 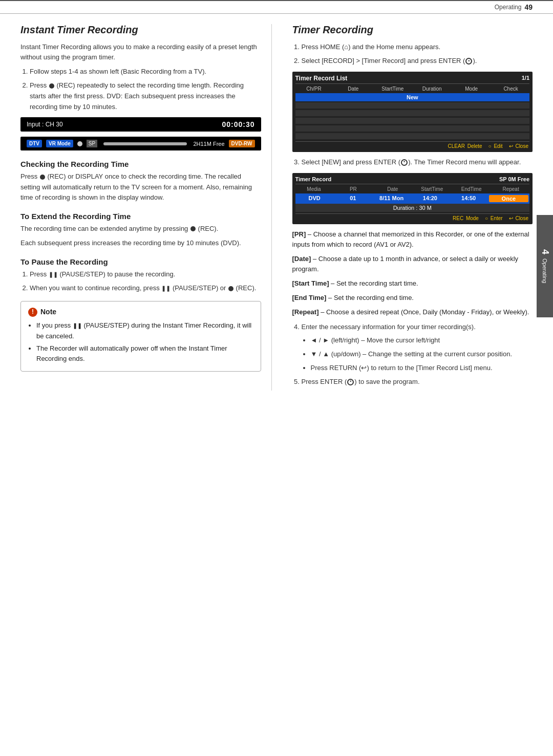 What do you see at coordinates (276, 7) in the screenshot?
I see `top-bar: Operating 49` at bounding box center [276, 7].